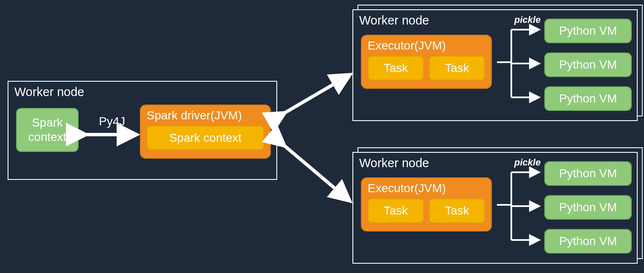 The image size is (644, 273). I want to click on executor-jvm-1: Executor(JVM) Task Task, so click(426, 62).